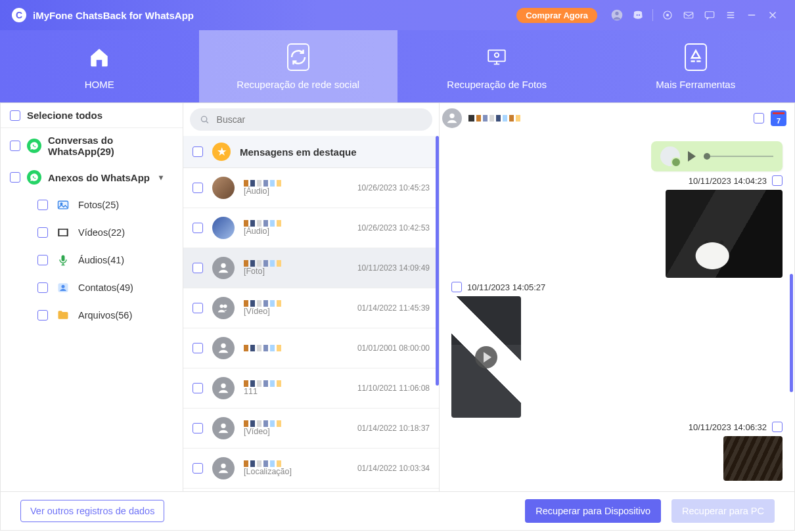  I want to click on calendar-icon: 7, so click(779, 118).